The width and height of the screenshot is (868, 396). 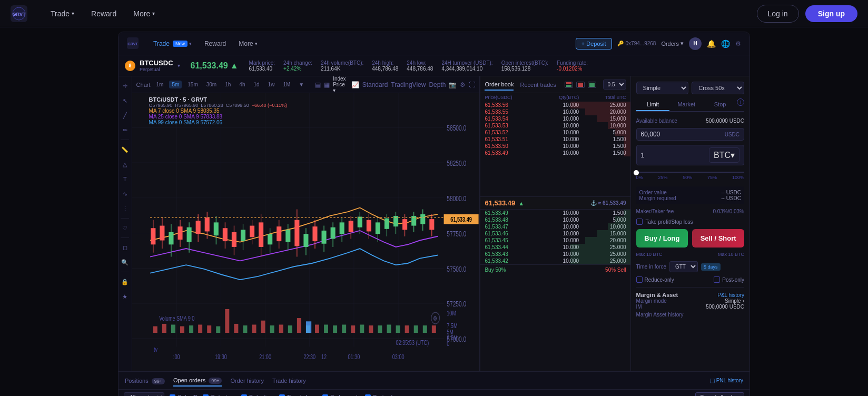 I want to click on settings-icon: ⚙, so click(x=738, y=44).